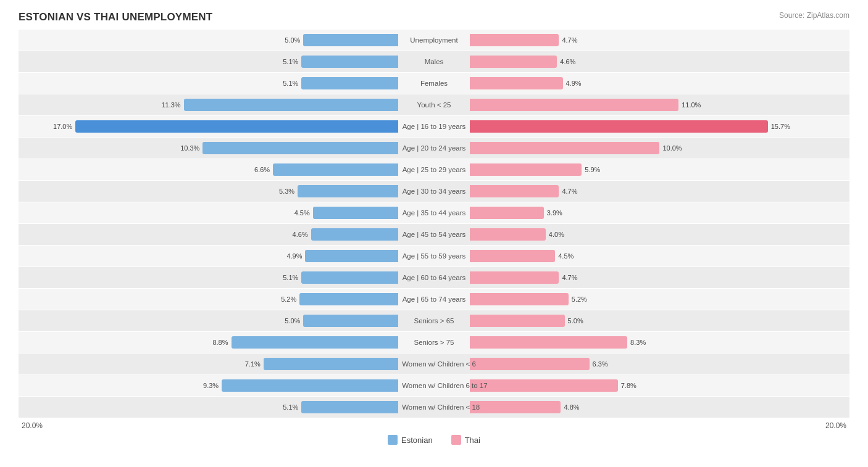 This screenshot has width=868, height=467. What do you see at coordinates (434, 440) in the screenshot?
I see `legend: Estonian Thai` at bounding box center [434, 440].